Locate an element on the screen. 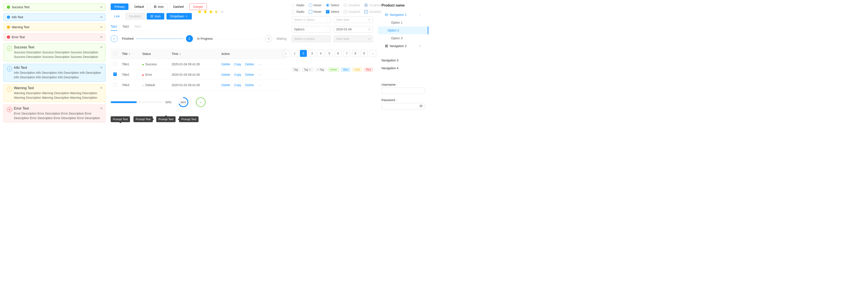 This screenshot has height=299, width=868. page-number: 6 is located at coordinates (338, 53).